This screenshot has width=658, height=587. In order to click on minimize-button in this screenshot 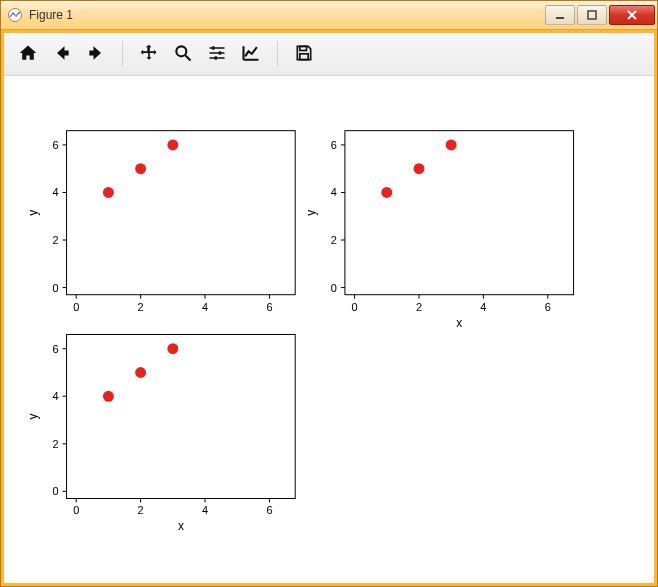, I will do `click(560, 15)`.